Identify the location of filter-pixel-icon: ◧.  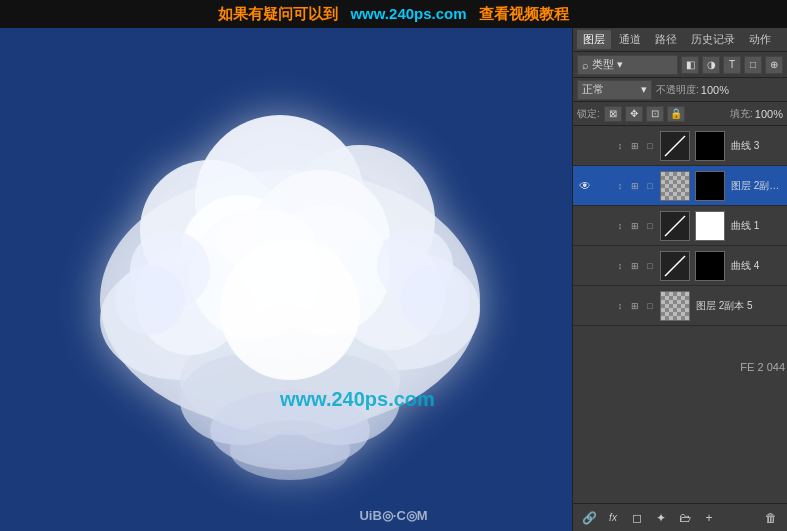
(690, 65).